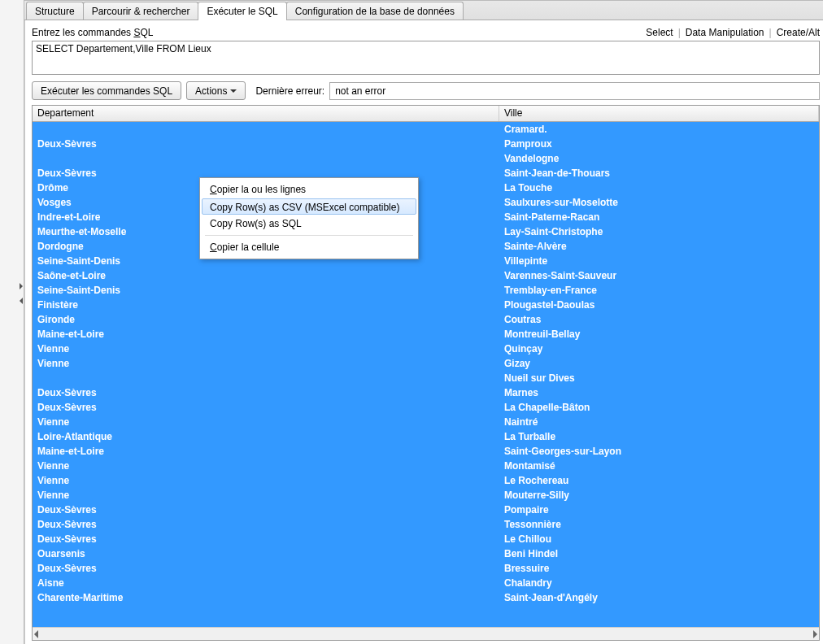 The width and height of the screenshot is (823, 644). Describe the element at coordinates (659, 334) in the screenshot. I see `cell-ville: Montreuil-Bellay` at that location.